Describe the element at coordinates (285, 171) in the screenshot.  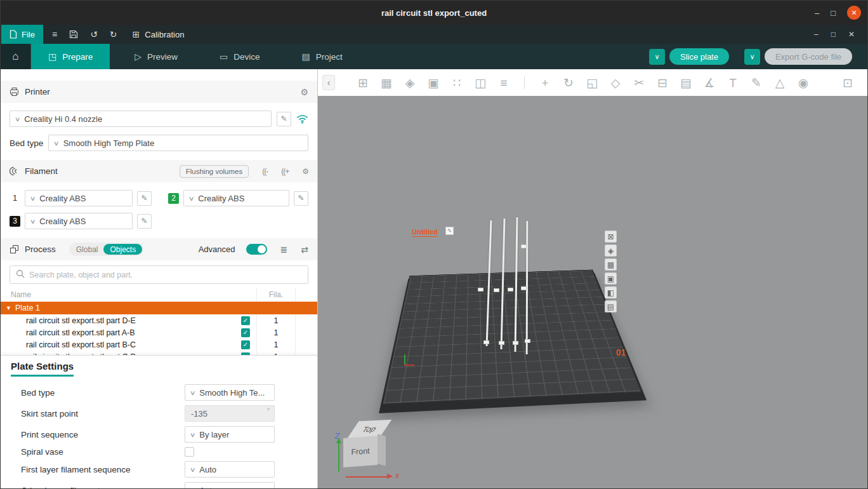
I see `add-filament-icon: ((+` at that location.